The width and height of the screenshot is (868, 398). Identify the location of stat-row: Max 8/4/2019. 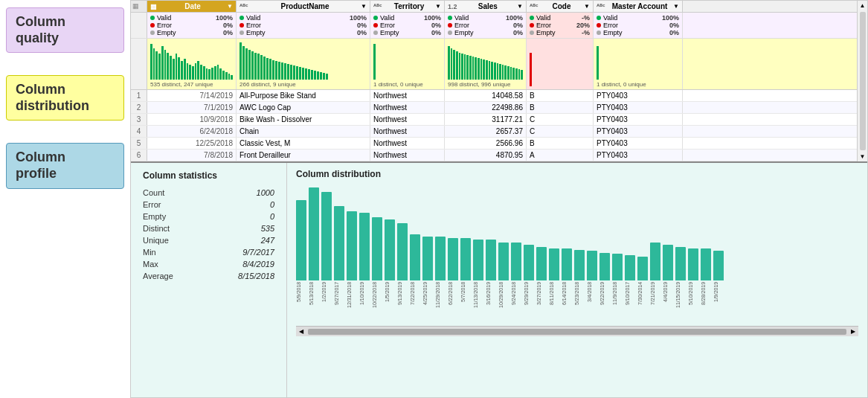
(208, 264).